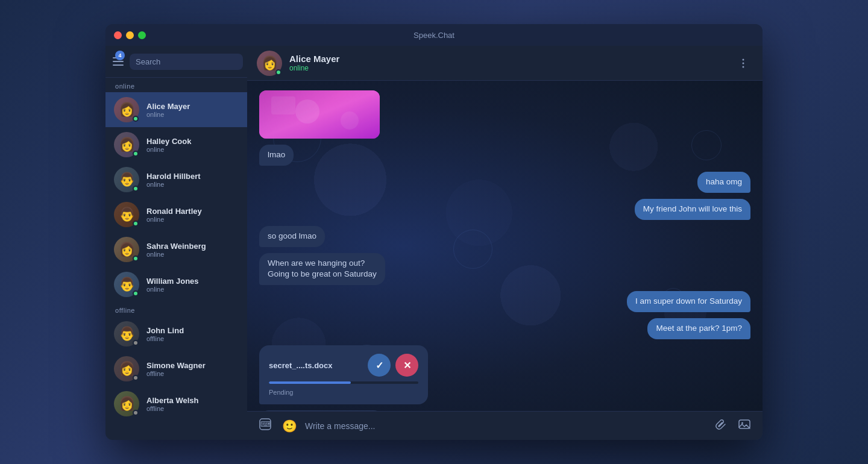  I want to click on message-hanging-out: When are we hanging out? Going to be gre…, so click(505, 269).